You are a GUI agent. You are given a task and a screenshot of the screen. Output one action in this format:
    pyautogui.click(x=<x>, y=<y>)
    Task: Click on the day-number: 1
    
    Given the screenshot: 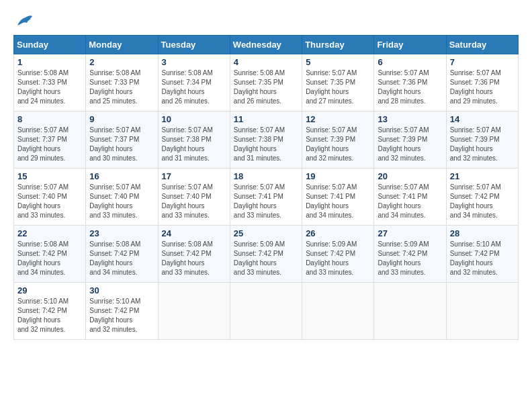 What is the action you would take?
    pyautogui.click(x=50, y=62)
    